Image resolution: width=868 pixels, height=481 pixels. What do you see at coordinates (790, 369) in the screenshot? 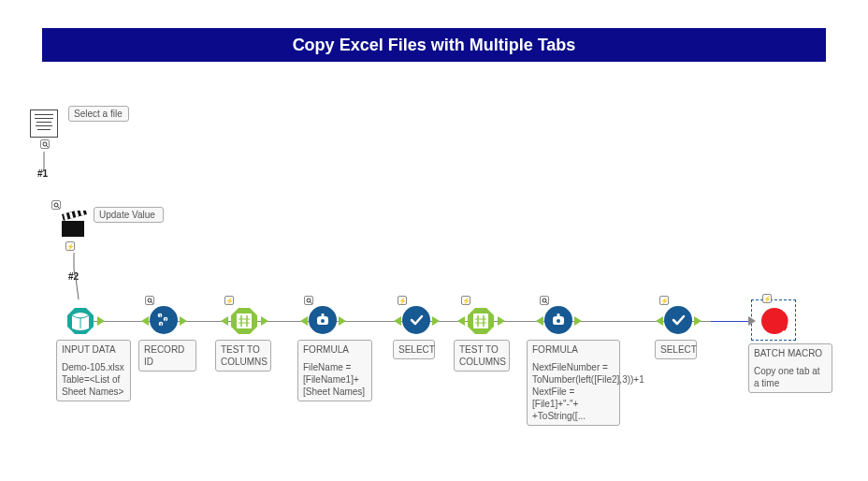
I see `batch-macro-label: BATCH MACRO Copy one tab at a time` at bounding box center [790, 369].